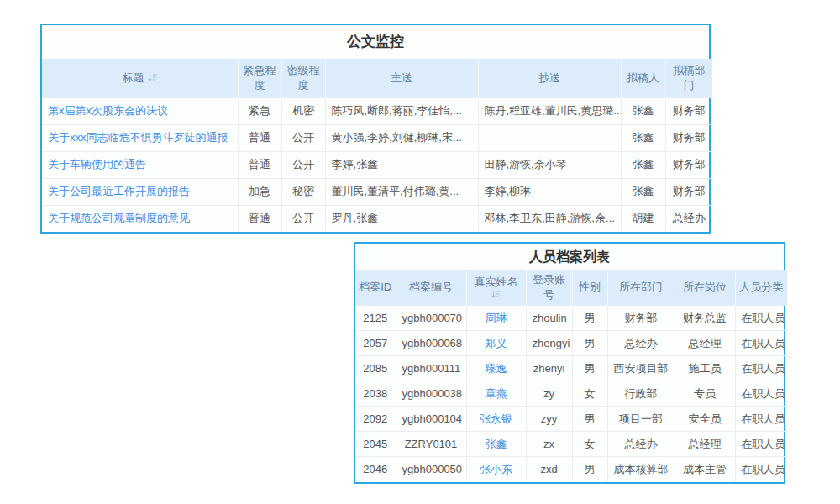 This screenshot has width=840, height=504. Describe the element at coordinates (375, 318) in the screenshot. I see `archive-id-cell: 2125` at that location.